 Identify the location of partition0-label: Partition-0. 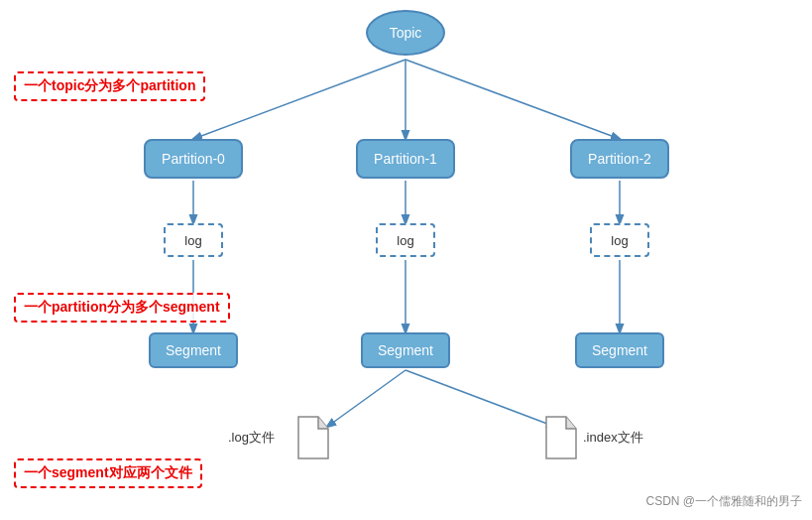
(193, 159).